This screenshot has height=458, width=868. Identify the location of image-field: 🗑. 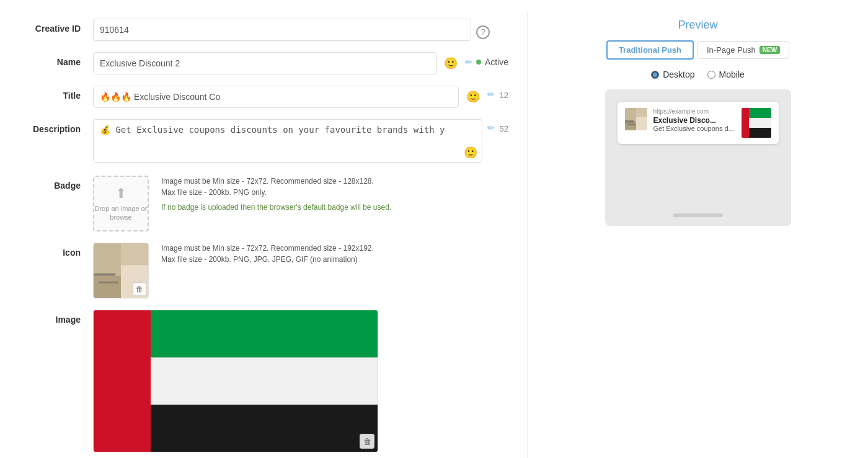
(291, 382).